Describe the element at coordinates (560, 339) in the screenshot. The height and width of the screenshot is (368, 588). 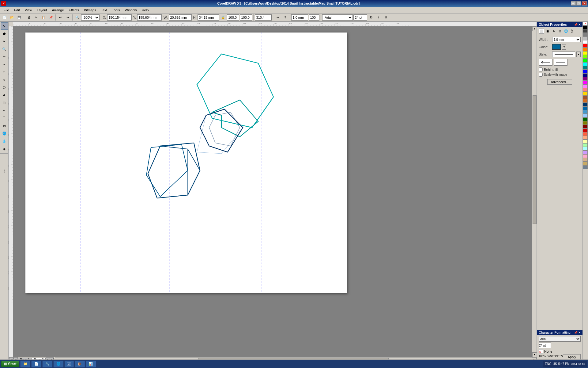
I see `char-font-select: Arial` at that location.